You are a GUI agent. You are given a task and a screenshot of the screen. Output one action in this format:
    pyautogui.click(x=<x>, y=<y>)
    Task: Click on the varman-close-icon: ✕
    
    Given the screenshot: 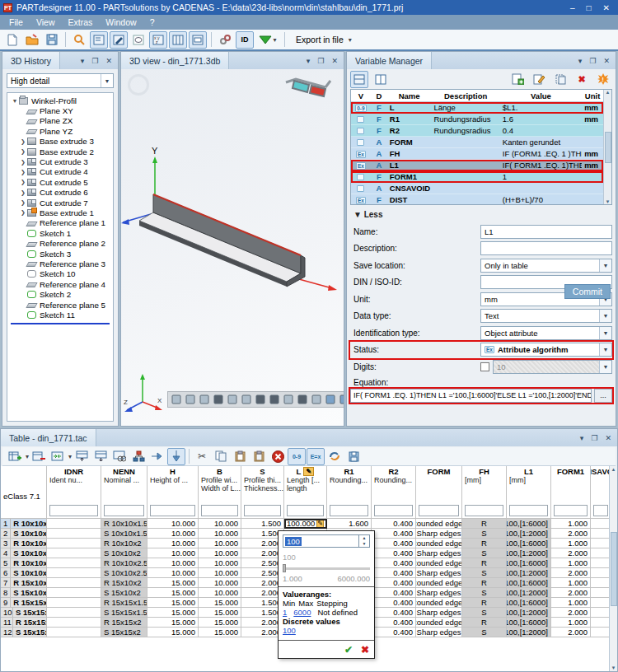 What is the action you would take?
    pyautogui.click(x=606, y=61)
    